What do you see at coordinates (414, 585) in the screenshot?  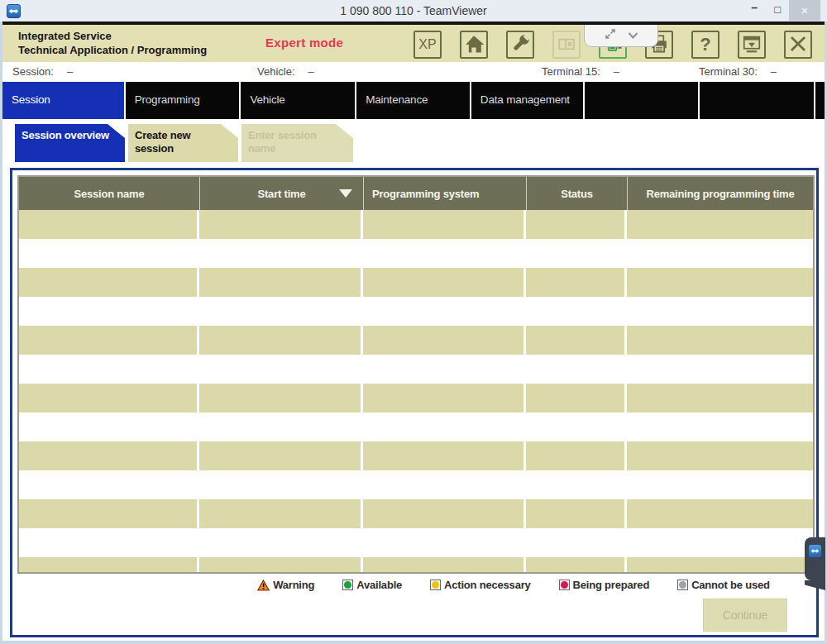 I see `status-legend: WarningAvailableAction necessaryBeing pr…` at bounding box center [414, 585].